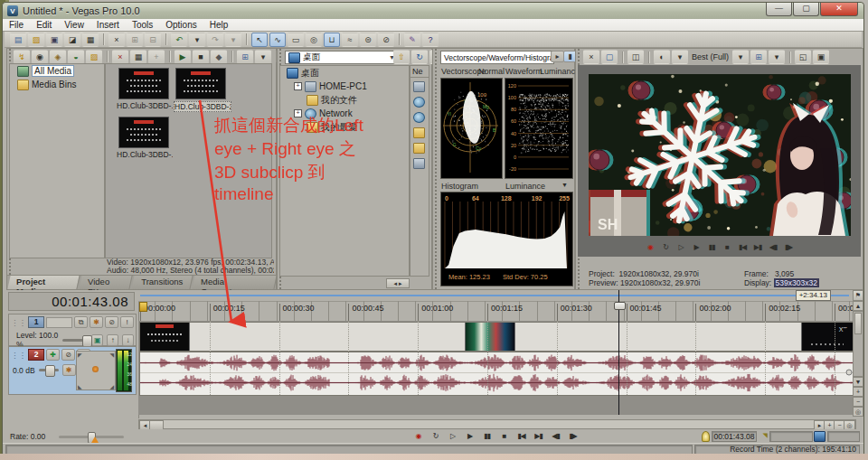 The width and height of the screenshot is (868, 460). I want to click on scope-settings-icon: ▸, so click(557, 56).